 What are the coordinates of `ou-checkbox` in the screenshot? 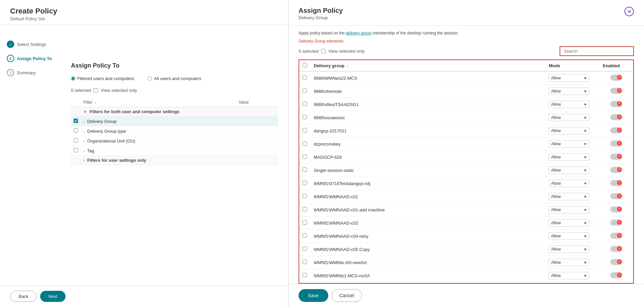 It's located at (76, 140).